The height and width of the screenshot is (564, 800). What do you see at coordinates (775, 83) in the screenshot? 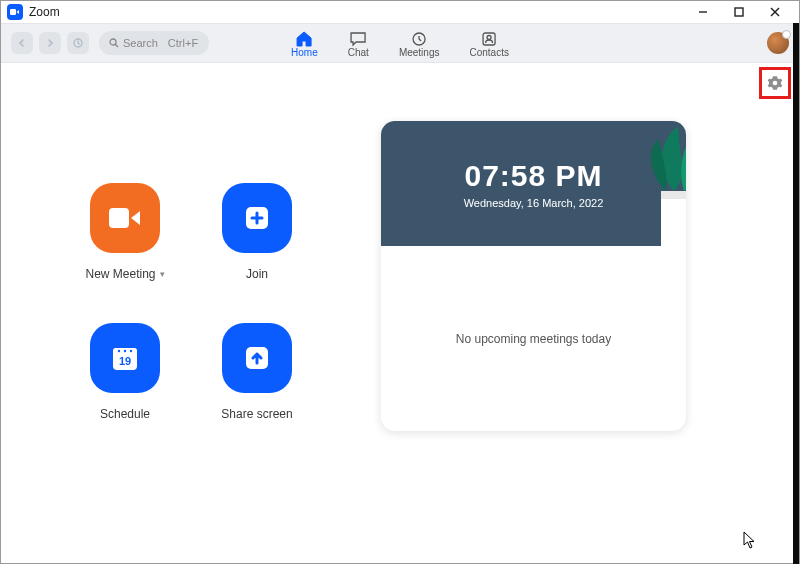
I see `gear-icon` at bounding box center [775, 83].